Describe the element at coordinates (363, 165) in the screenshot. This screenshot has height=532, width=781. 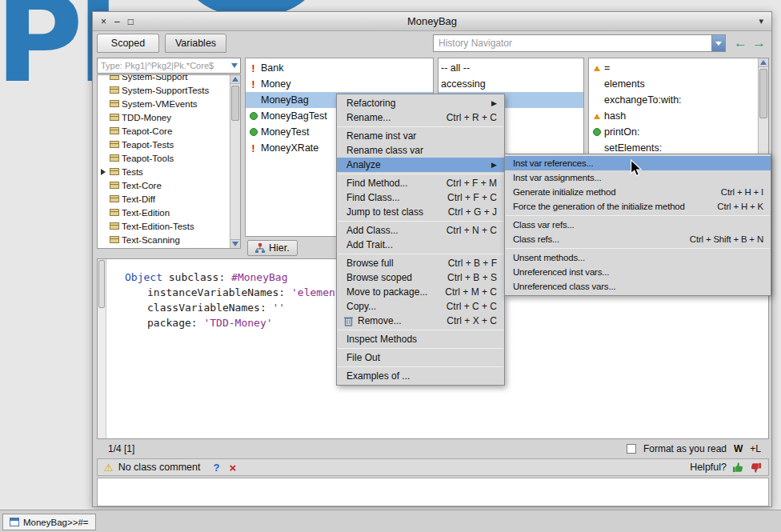
I see `menu-item-label: Analyze` at that location.